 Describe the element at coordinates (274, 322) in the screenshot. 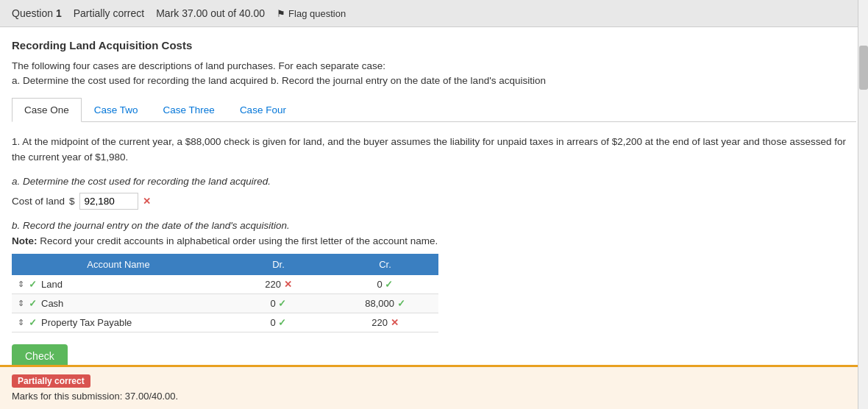

I see `dr-value-tax: 0` at that location.